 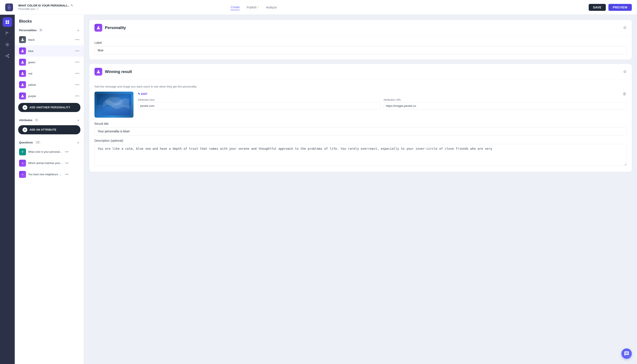 What do you see at coordinates (382, 104) in the screenshot?
I see `attribution-row: Attribution text Attribution URL` at bounding box center [382, 104].